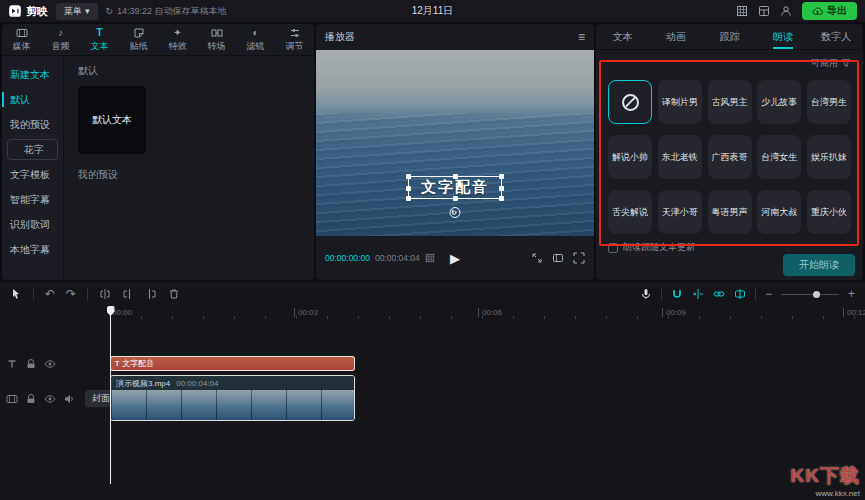 Image resolution: width=865 pixels, height=500 pixels. I want to click on tab-animation: 动画, so click(676, 36).